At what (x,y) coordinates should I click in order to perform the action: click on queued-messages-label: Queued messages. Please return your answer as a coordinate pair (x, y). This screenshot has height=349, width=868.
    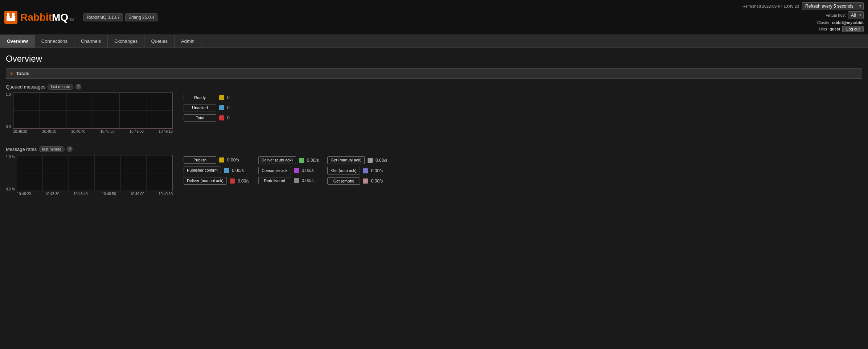
    Looking at the image, I should click on (25, 87).